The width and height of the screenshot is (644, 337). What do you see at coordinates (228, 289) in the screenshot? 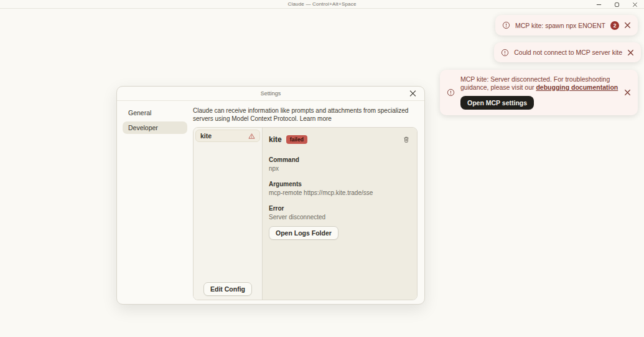
I see `edit-config-container: Edit Config` at bounding box center [228, 289].